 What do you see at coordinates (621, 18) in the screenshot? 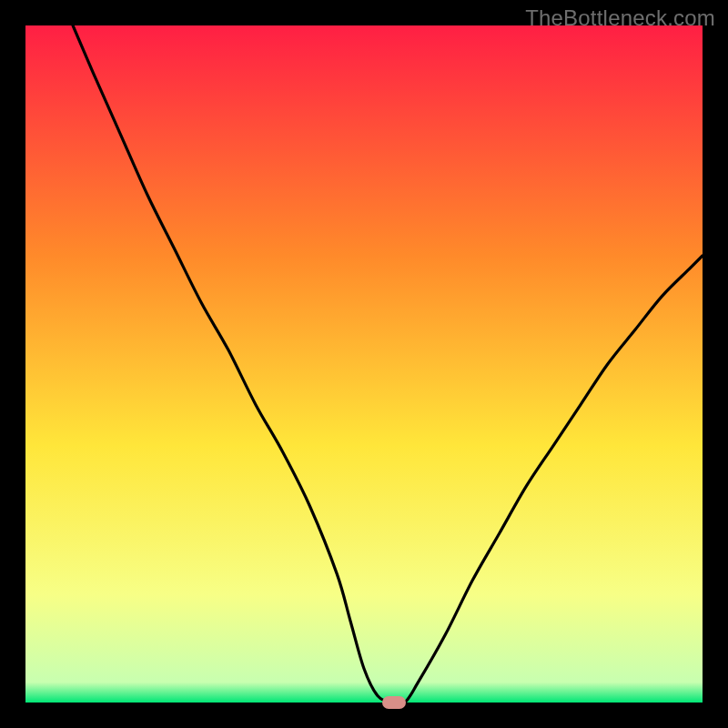
I see `watermark-text: TheBottleneck.com` at bounding box center [621, 18].